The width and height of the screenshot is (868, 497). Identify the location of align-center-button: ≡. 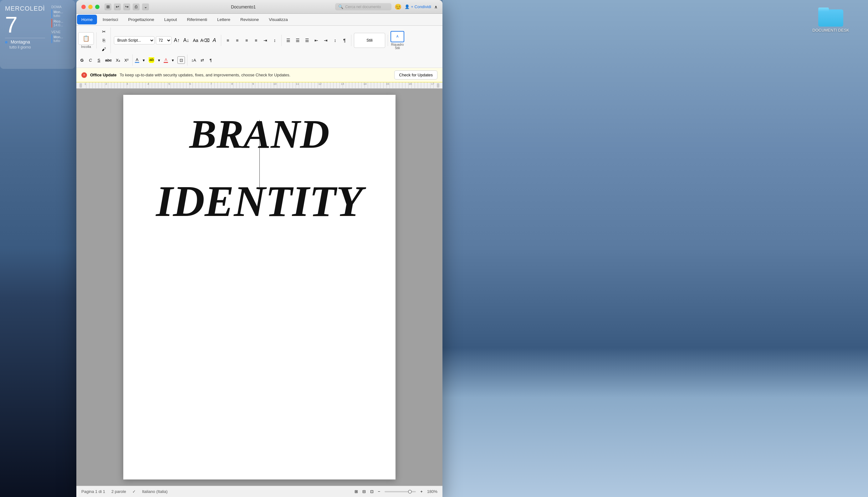
(237, 40).